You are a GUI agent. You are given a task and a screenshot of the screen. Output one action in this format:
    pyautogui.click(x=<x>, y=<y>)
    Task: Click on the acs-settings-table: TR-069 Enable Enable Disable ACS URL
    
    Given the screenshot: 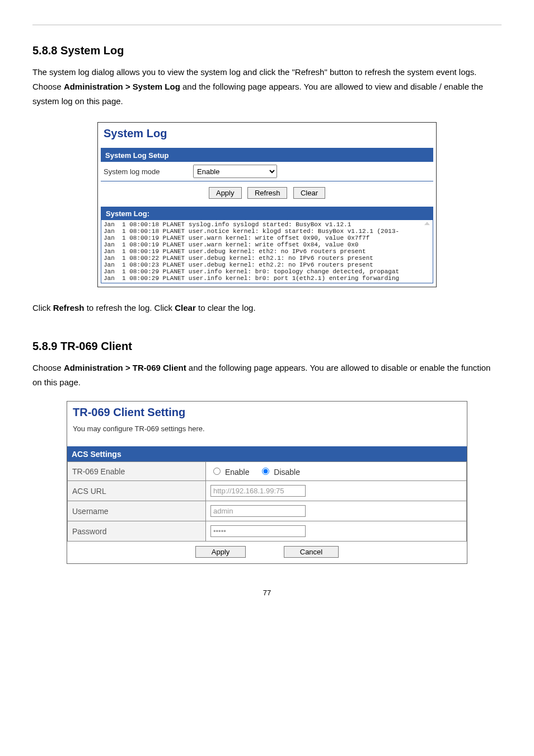 What is the action you would take?
    pyautogui.click(x=267, y=502)
    